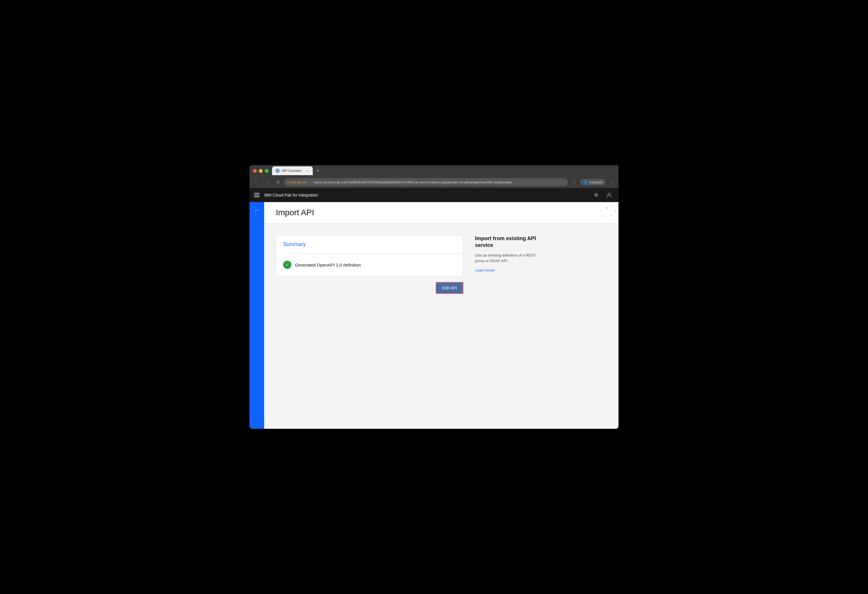 This screenshot has width=868, height=594. I want to click on network-graphic, so click(601, 213).